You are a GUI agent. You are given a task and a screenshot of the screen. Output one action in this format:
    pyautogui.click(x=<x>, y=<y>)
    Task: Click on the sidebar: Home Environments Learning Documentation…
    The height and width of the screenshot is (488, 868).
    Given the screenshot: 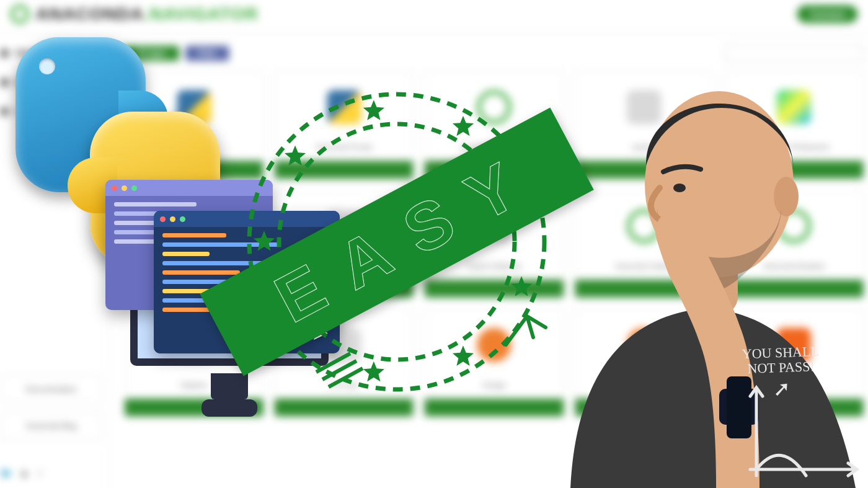 What is the action you would take?
    pyautogui.click(x=56, y=260)
    